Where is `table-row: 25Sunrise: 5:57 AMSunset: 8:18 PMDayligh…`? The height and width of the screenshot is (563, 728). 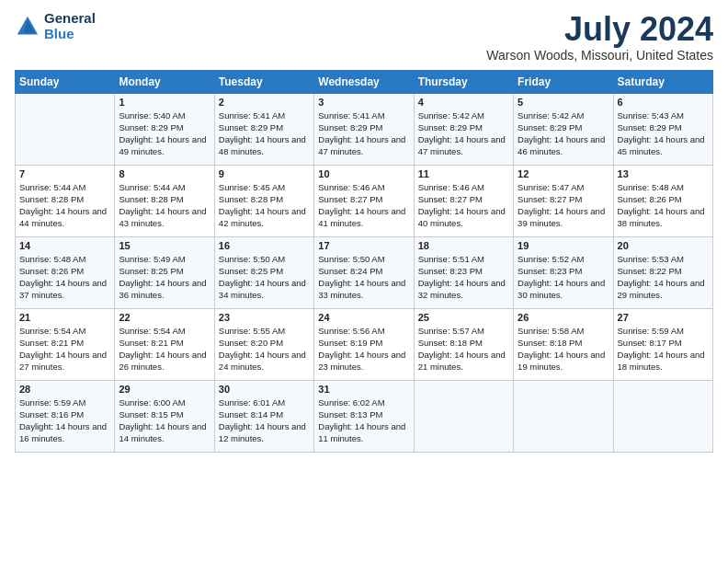 table-row: 25Sunrise: 5:57 AMSunset: 8:18 PMDayligh… is located at coordinates (463, 344).